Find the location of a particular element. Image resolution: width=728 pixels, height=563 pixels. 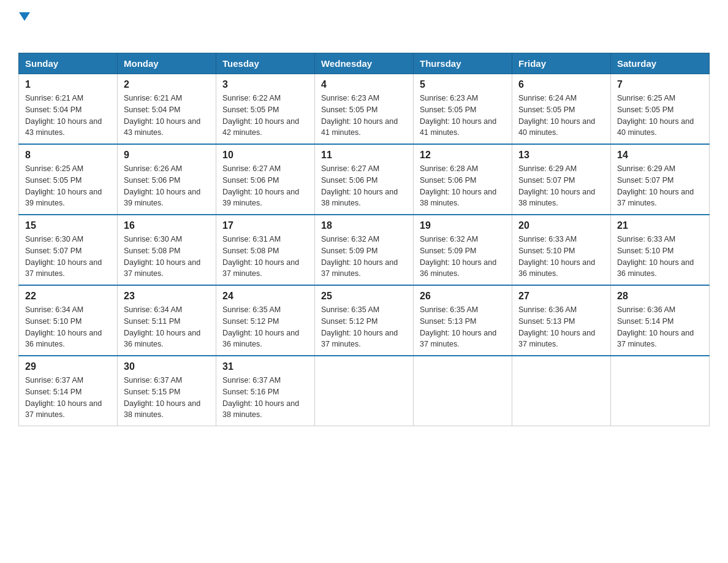

day-info: Sunrise: 6:25 AM Sunset: 5:05 PM Dayligh… is located at coordinates (68, 186).